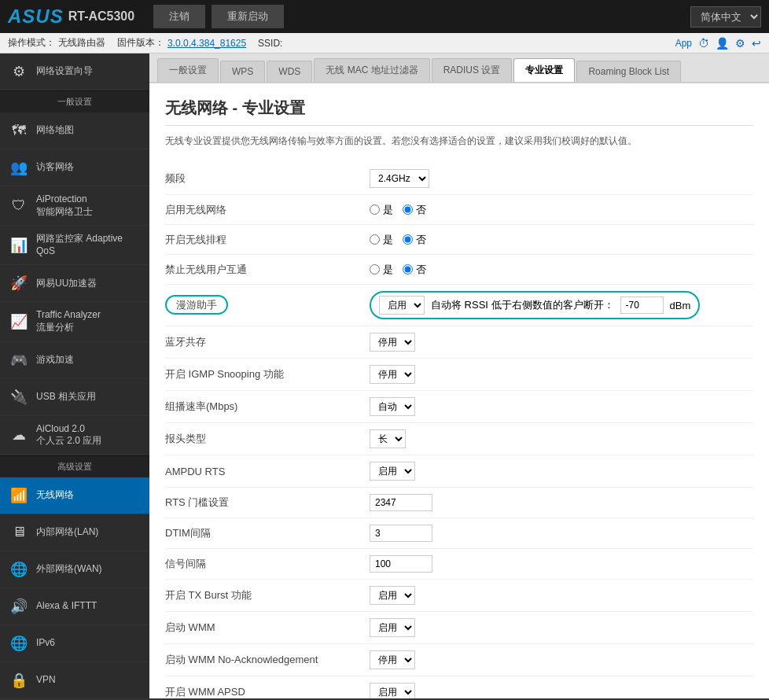 This screenshot has width=769, height=700. I want to click on row-ampdu-rts: AMPDU RTS 启用 停用, so click(459, 472).